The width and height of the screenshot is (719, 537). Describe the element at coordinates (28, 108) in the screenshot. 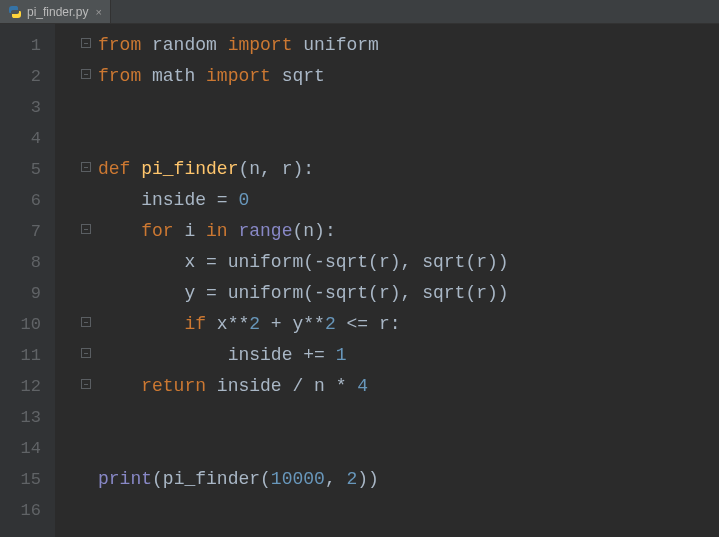

I see `line-number: 3` at that location.